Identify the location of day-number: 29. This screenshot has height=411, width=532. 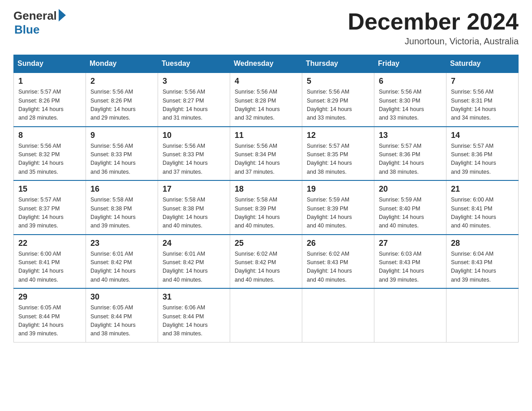
(50, 297).